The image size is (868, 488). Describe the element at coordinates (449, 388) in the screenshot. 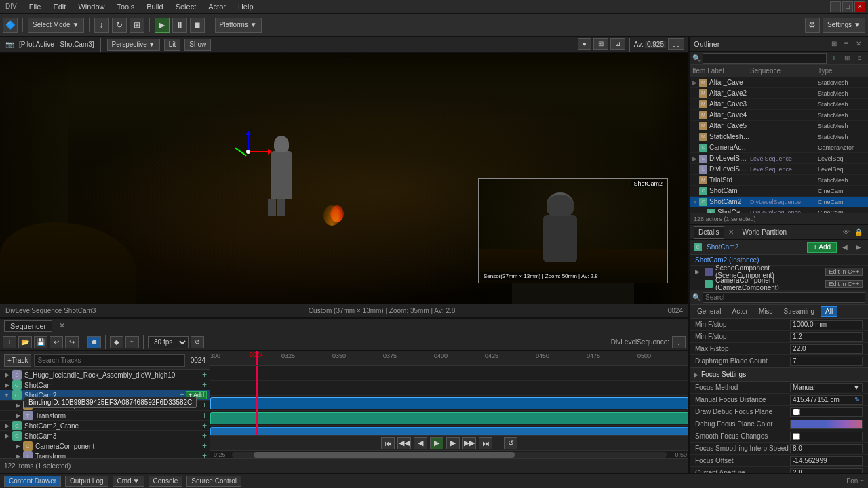

I see `timeline-row-shotcam` at that location.